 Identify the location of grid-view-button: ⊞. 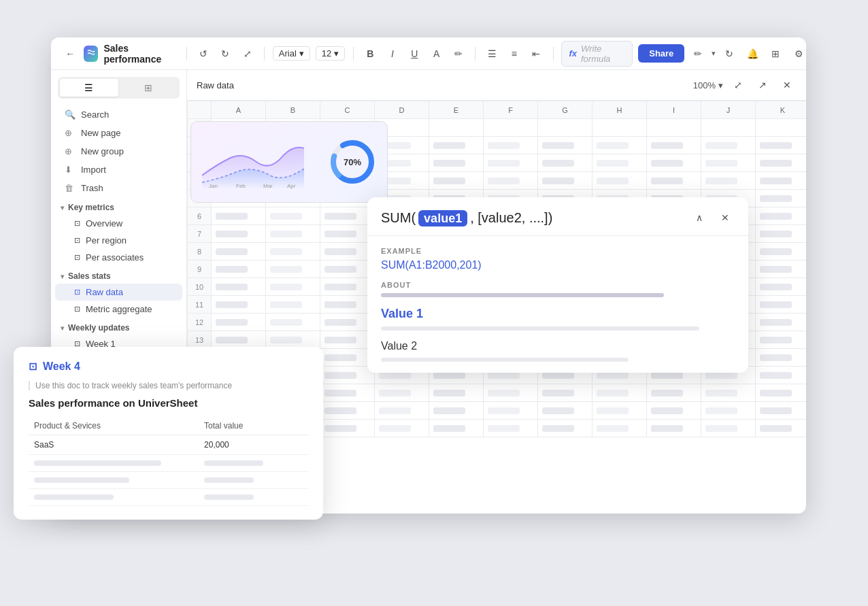
(149, 88).